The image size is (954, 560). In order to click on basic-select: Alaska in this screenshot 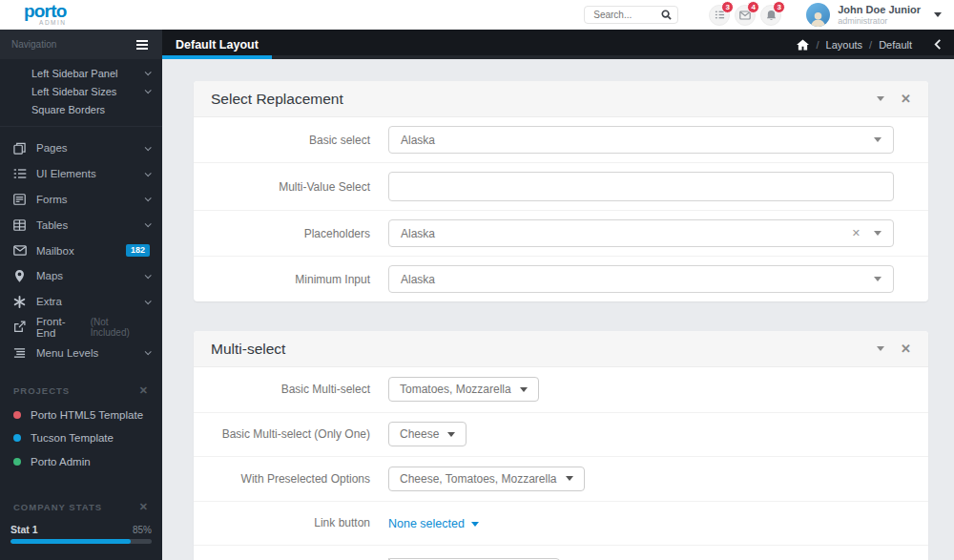, I will do `click(641, 139)`.